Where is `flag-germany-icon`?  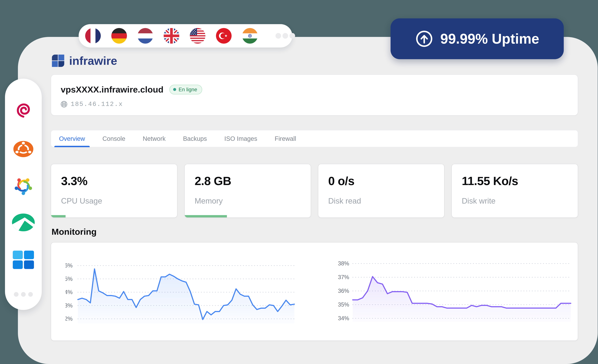 flag-germany-icon is located at coordinates (119, 36).